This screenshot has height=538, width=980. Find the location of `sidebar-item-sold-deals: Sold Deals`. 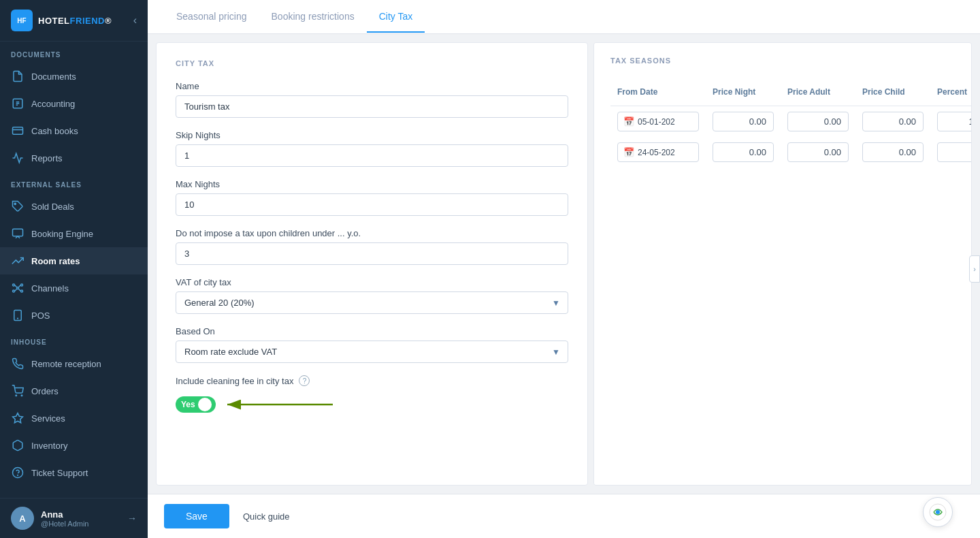

sidebar-item-sold-deals: Sold Deals is located at coordinates (74, 206).